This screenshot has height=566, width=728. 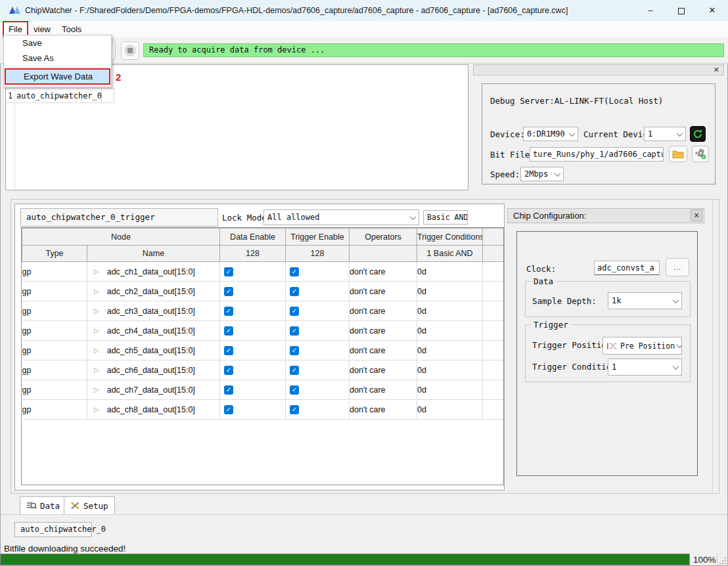 What do you see at coordinates (643, 345) in the screenshot?
I see `trigger-position-select: Pre Position` at bounding box center [643, 345].